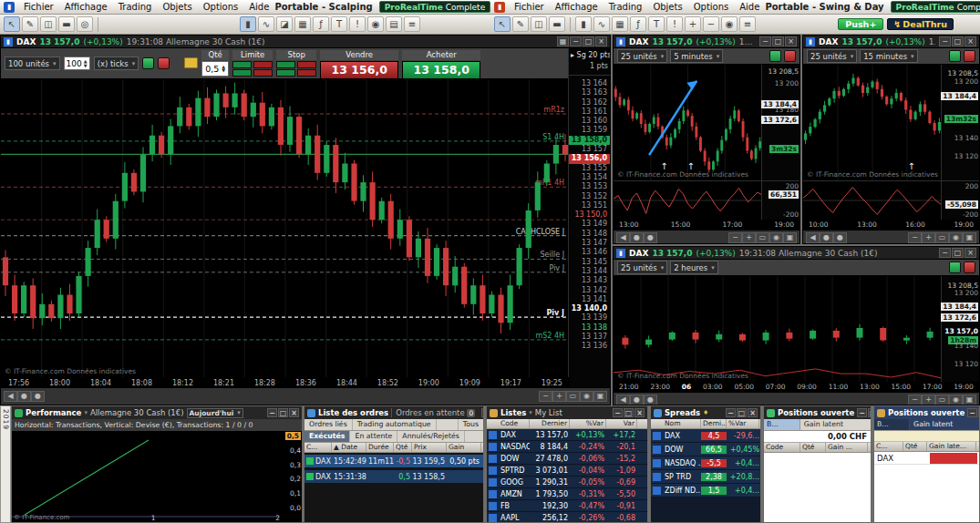 Image resolution: width=980 pixels, height=523 pixels. I want to click on text-icon: T, so click(339, 24).